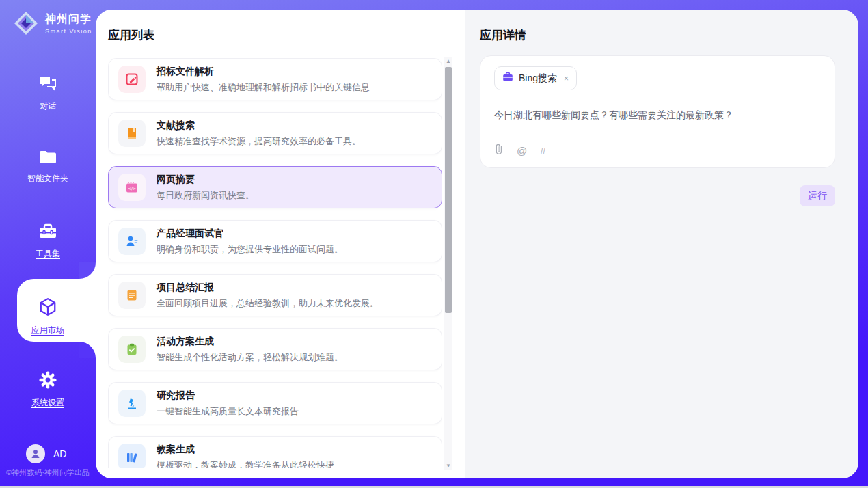  What do you see at coordinates (258, 126) in the screenshot?
I see `app-name: 文献搜索` at bounding box center [258, 126].